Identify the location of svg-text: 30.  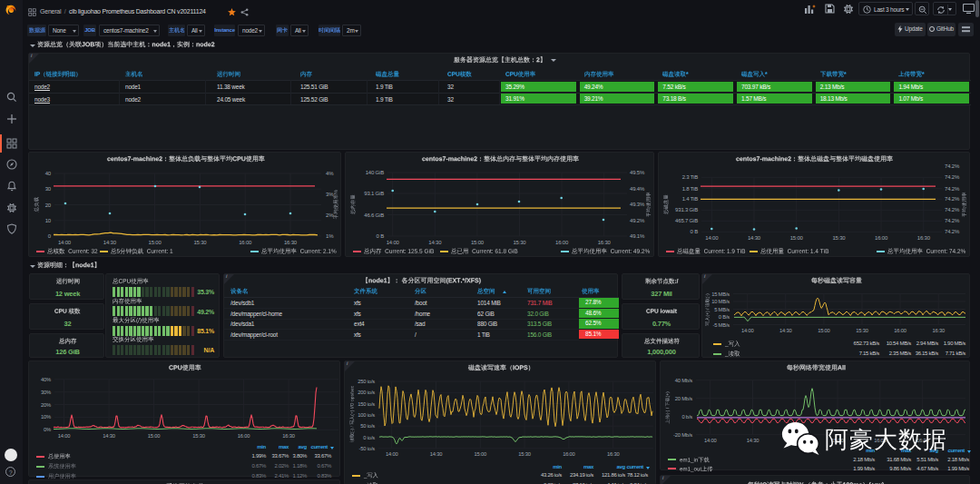
(49, 189).